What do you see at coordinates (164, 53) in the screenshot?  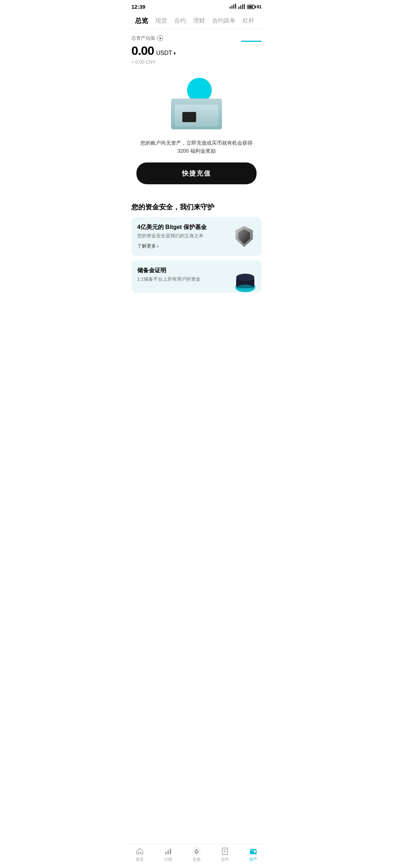 I see `asset-currency: USDT` at bounding box center [164, 53].